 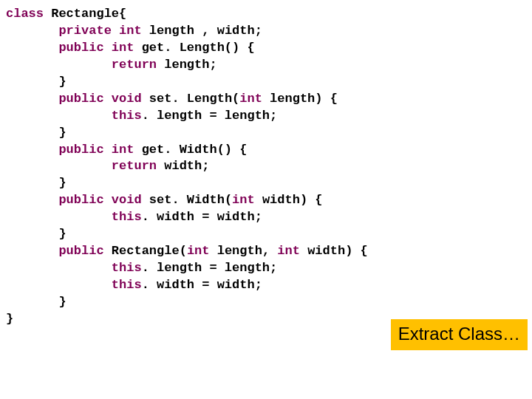 What do you see at coordinates (123, 47) in the screenshot?
I see `keyword-int-2: int` at bounding box center [123, 47].